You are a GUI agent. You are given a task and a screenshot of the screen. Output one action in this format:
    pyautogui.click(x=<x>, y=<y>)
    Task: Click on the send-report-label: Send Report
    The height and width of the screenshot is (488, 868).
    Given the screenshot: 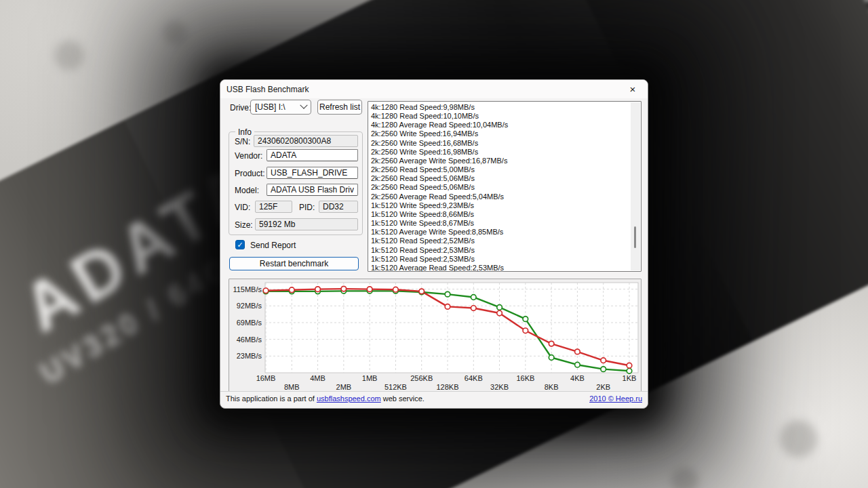 What is the action you would take?
    pyautogui.click(x=273, y=245)
    